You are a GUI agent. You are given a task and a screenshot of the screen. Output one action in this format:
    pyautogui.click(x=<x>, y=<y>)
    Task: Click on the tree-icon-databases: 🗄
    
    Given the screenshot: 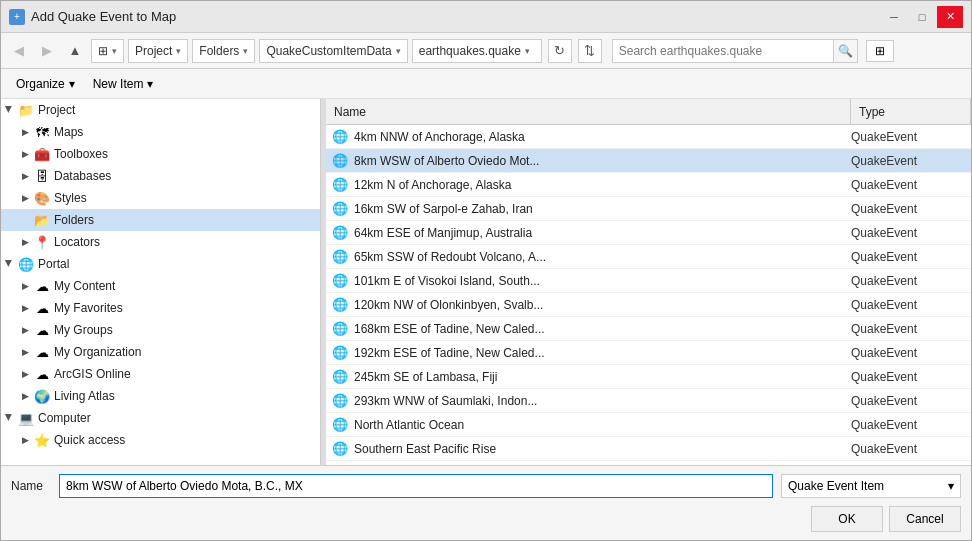 What is the action you would take?
    pyautogui.click(x=42, y=176)
    